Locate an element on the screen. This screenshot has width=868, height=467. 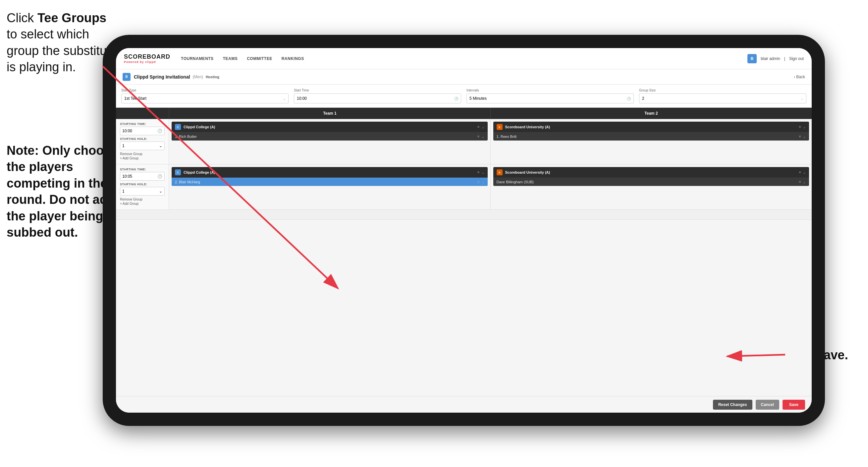
nav-bar: SCOREBOARD Powered by clippd TOURNAMENTS… is located at coordinates (464, 59).